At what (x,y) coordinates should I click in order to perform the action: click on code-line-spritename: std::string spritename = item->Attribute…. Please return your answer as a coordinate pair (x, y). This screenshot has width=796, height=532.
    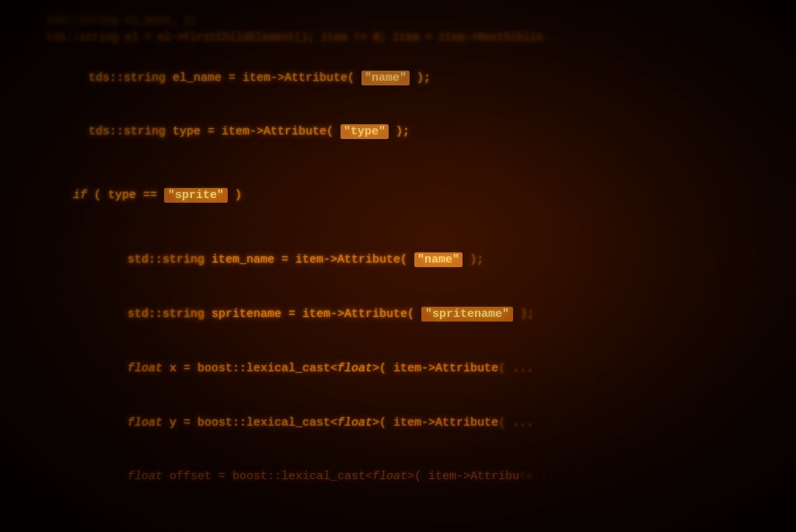
    Looking at the image, I should click on (425, 315).